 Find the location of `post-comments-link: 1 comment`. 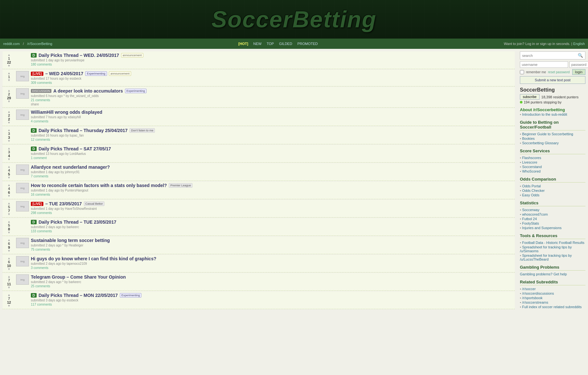

post-comments-link: 1 comment is located at coordinates (39, 158).